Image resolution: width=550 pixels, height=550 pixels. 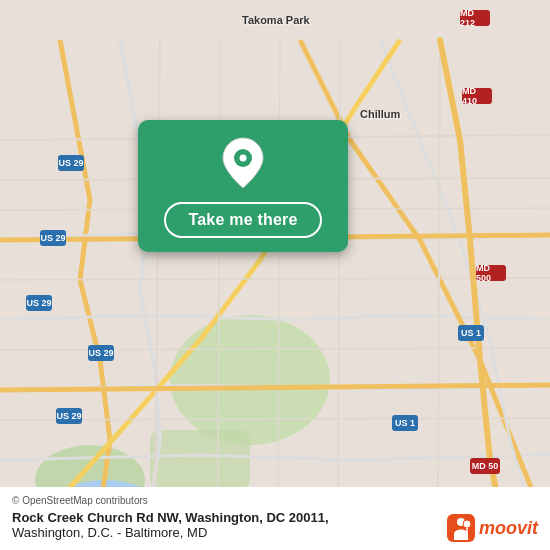 What do you see at coordinates (461, 528) in the screenshot?
I see `moovit-logo-icon` at bounding box center [461, 528].